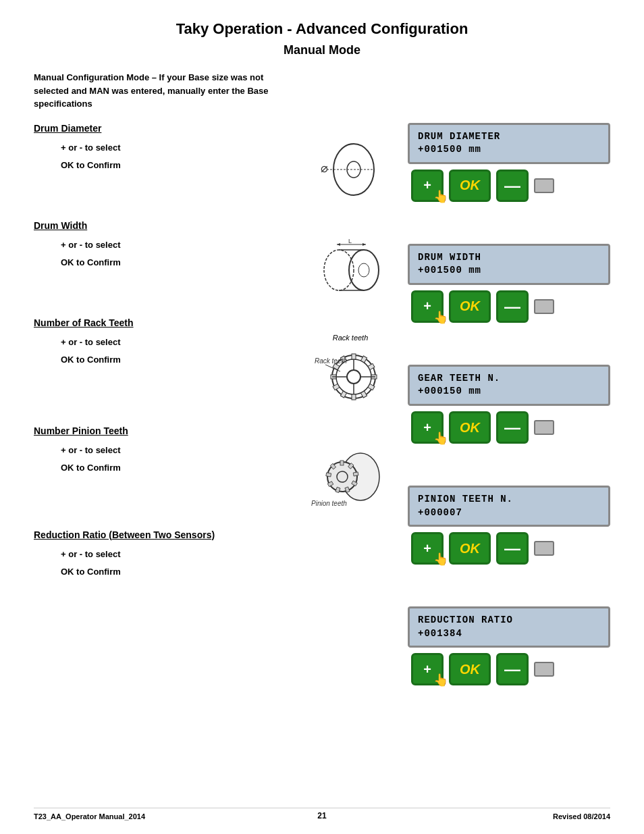 Image resolution: width=644 pixels, height=834 pixels. What do you see at coordinates (509, 169) in the screenshot?
I see `display-group-1: DRUM DIAMETER +001500 mm + 👆 OK —` at bounding box center [509, 169].